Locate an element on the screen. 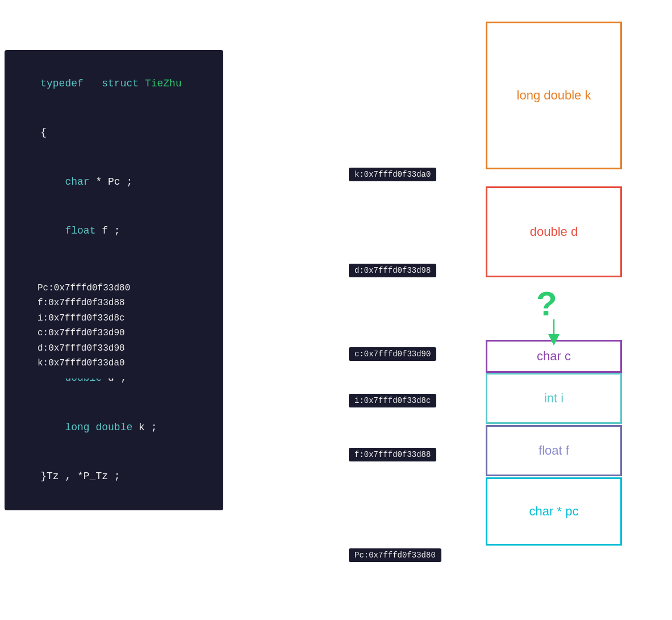  addr-d: d:0x7fffd0f33d98 is located at coordinates (84, 348).